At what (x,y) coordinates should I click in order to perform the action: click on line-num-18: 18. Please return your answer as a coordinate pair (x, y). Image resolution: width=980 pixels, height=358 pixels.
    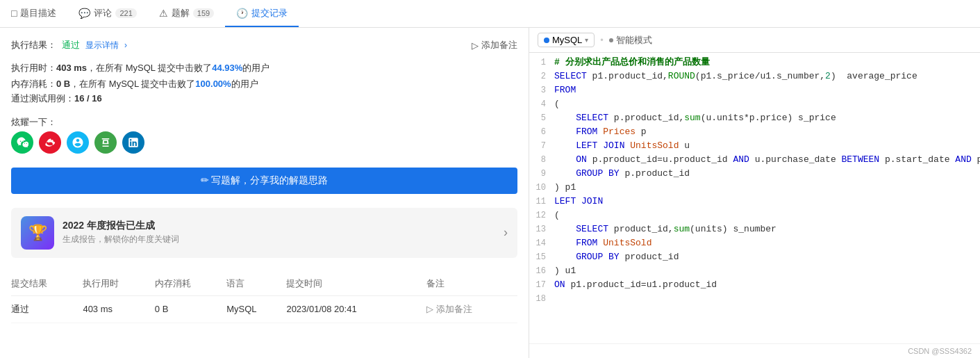
    Looking at the image, I should click on (542, 299).